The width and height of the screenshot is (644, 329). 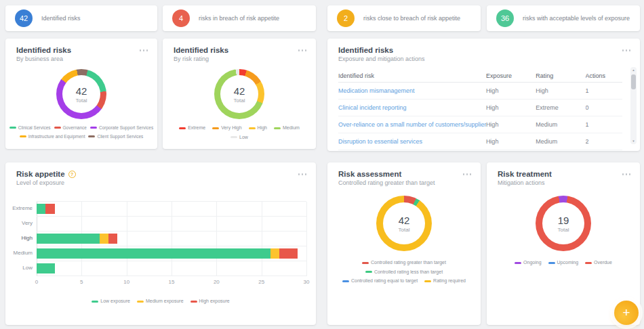 What do you see at coordinates (412, 91) in the screenshot?
I see `risk-link: Medication mismanagement` at bounding box center [412, 91].